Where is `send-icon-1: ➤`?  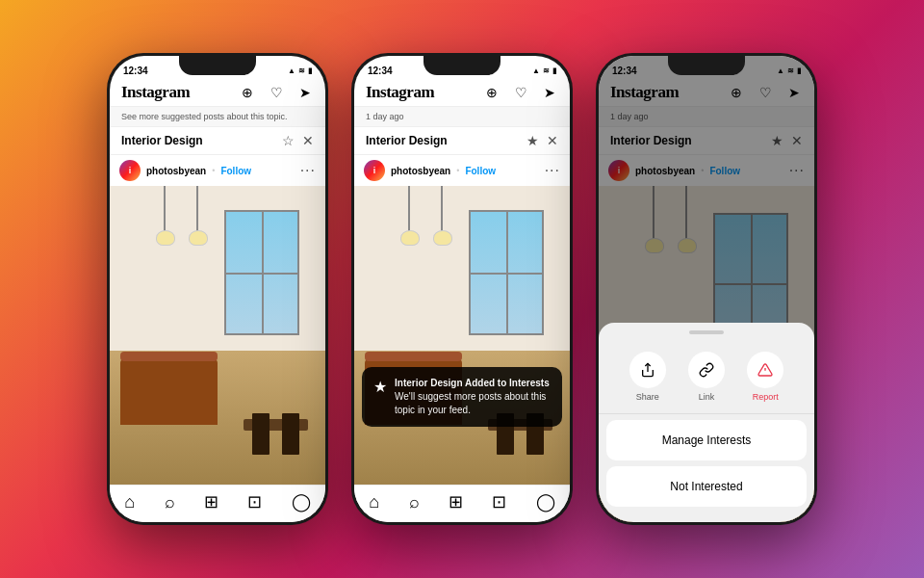
send-icon-1: ➤ is located at coordinates (305, 92).